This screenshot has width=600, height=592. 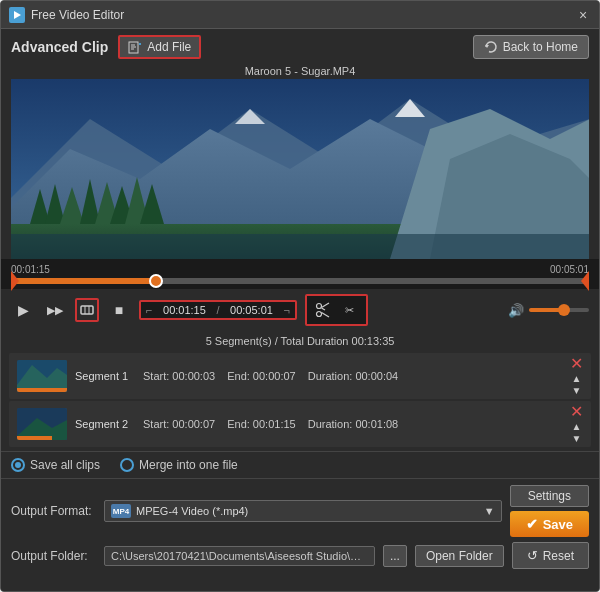 I want to click on add-file-label: Add File, so click(x=169, y=47).